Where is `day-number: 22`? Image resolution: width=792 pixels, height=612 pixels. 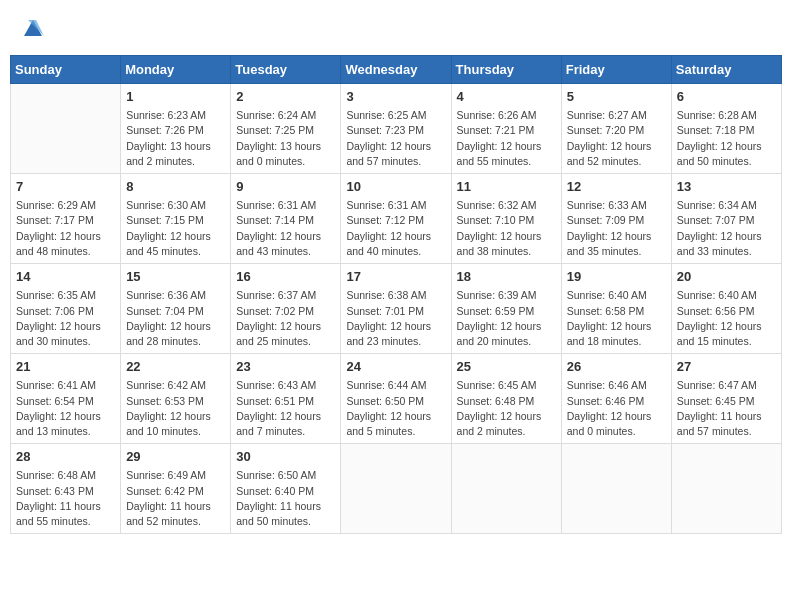
day-number: 22 is located at coordinates (176, 367).